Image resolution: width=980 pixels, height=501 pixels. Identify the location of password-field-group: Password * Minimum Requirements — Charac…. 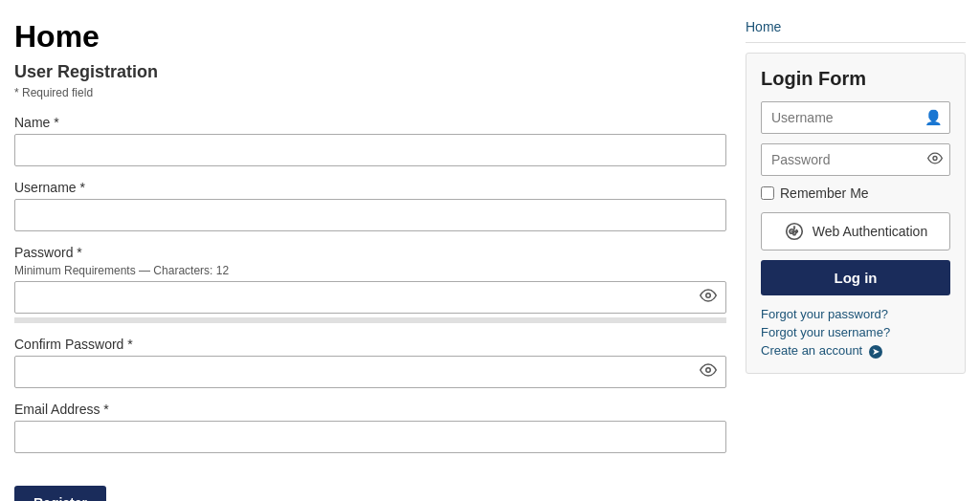
(370, 284).